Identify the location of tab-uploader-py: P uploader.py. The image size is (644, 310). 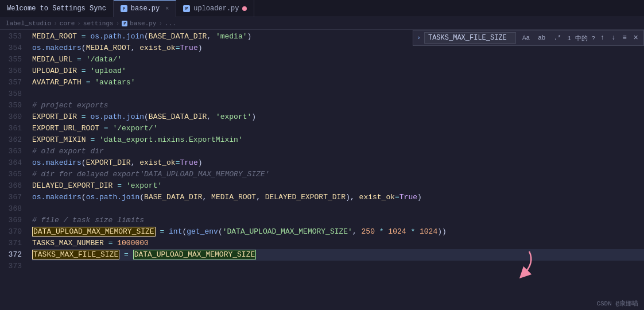
(215, 9).